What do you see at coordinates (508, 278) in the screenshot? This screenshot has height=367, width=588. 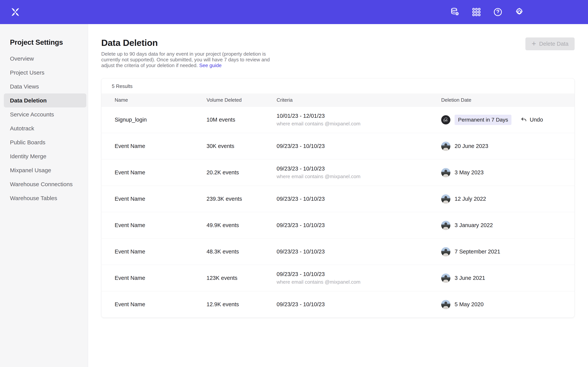 I see `row-deletion-date-cell: 3 June 2021` at bounding box center [508, 278].